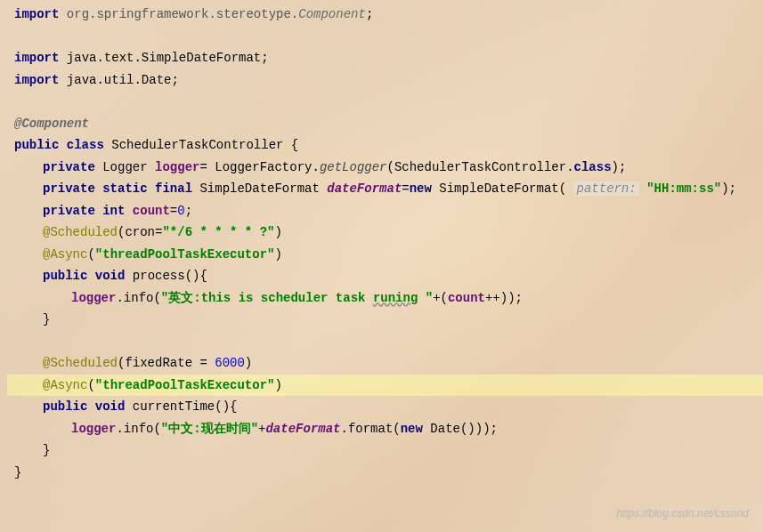 The width and height of the screenshot is (763, 532). Describe the element at coordinates (460, 429) in the screenshot. I see `date: Date()));` at that location.